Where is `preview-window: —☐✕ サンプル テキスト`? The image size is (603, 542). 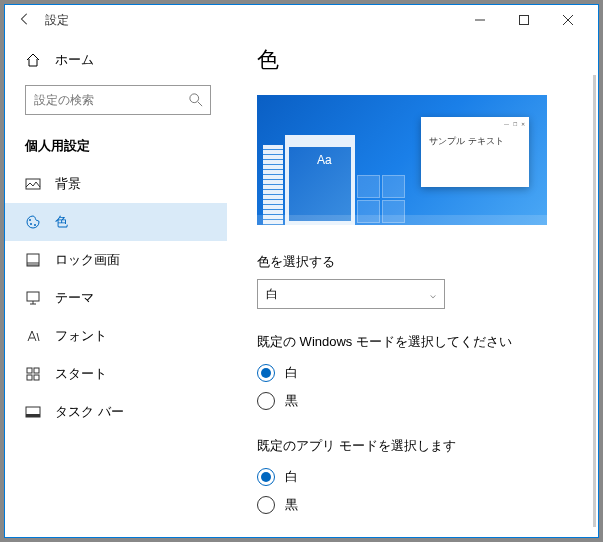
preview-window: —☐✕ サンプル テキスト is located at coordinates (475, 152).